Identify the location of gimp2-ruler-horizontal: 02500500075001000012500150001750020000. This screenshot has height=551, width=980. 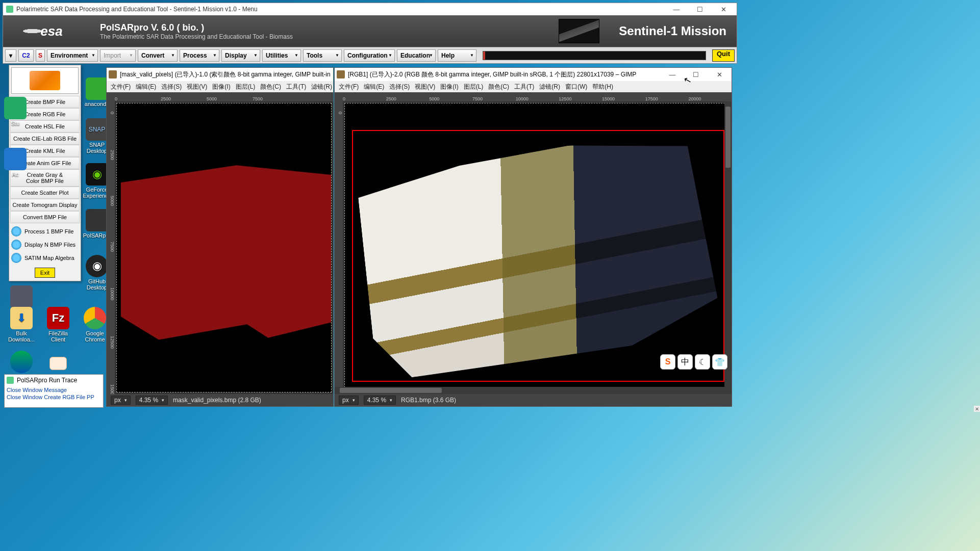
(533, 97).